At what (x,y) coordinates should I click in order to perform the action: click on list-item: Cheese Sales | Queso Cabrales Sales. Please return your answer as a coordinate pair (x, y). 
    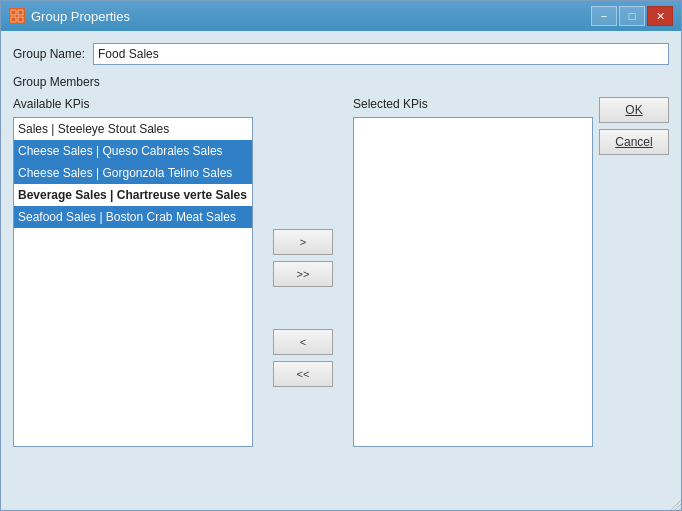
    Looking at the image, I should click on (133, 151).